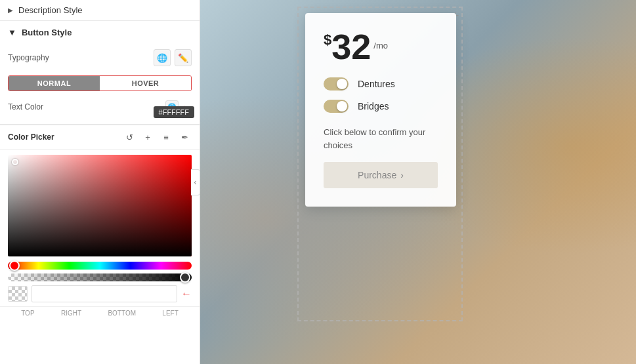  I want to click on toggle-bridges, so click(336, 106).